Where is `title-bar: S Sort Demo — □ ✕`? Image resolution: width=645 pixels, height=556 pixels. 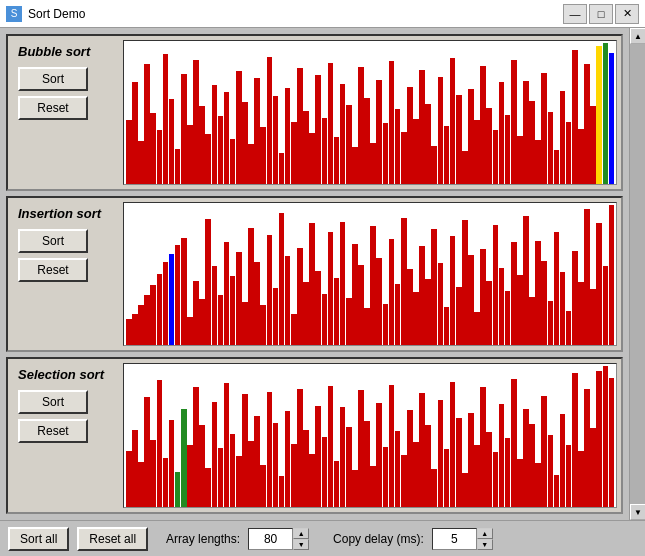
title-bar: S Sort Demo — □ ✕ is located at coordinates (322, 14).